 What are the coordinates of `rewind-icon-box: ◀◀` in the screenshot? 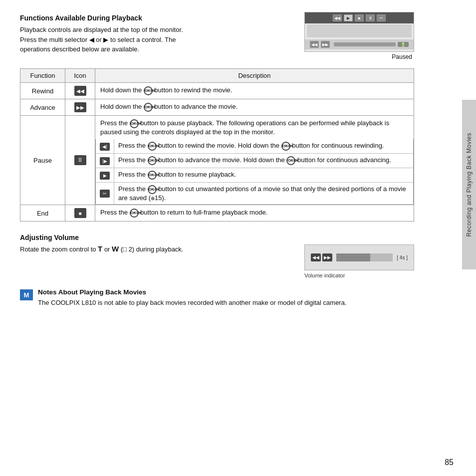 It's located at (80, 91).